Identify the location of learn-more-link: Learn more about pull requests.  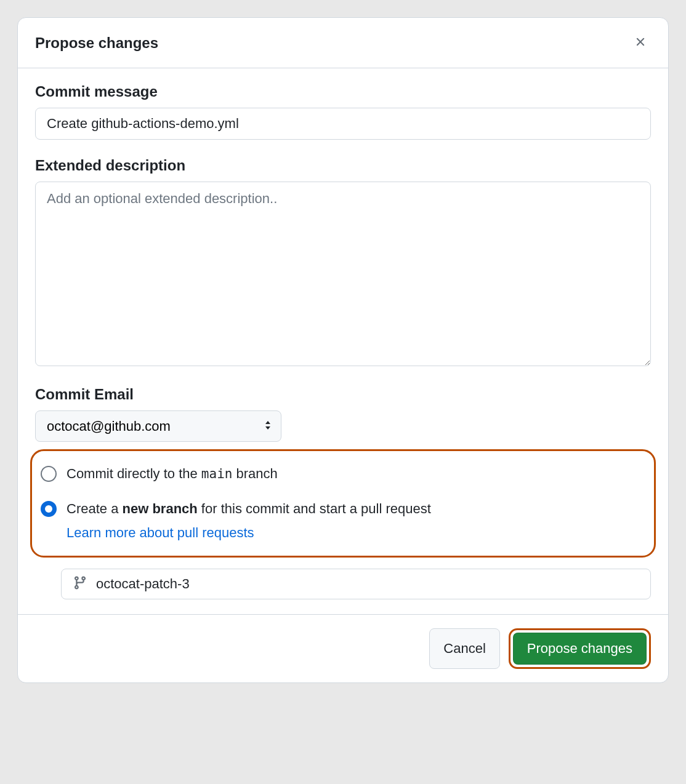
(249, 533).